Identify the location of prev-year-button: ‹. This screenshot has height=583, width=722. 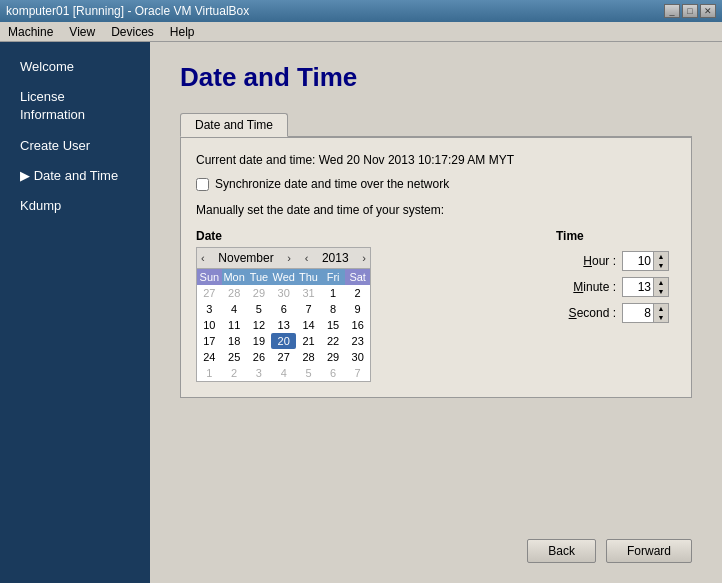
(307, 258).